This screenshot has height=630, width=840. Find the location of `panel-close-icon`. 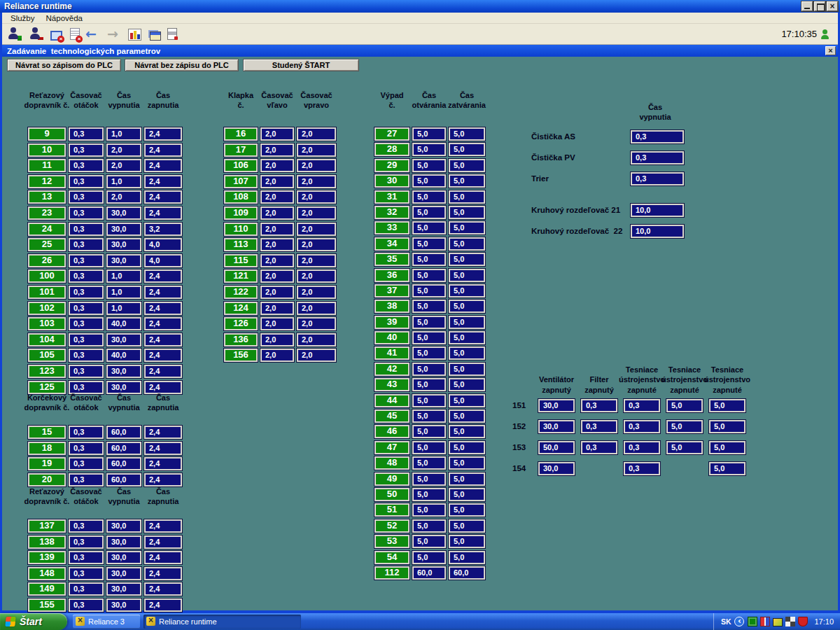

panel-close-icon is located at coordinates (830, 50).